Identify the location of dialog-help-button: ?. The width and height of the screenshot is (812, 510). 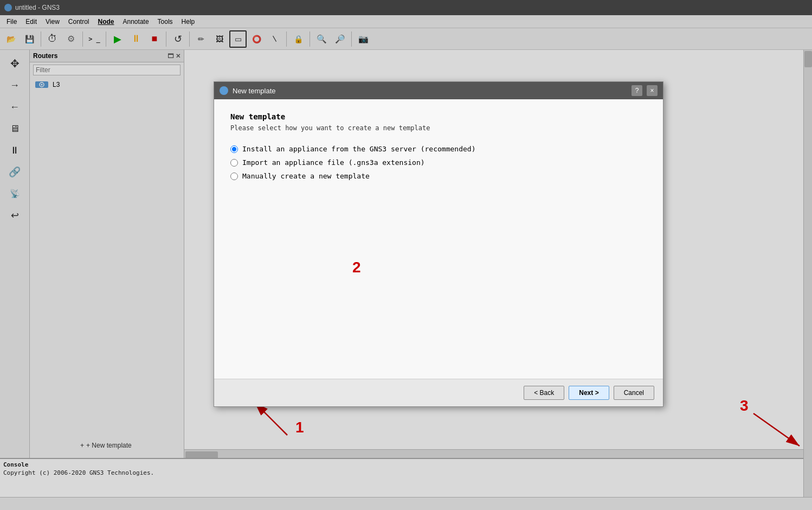
(637, 91).